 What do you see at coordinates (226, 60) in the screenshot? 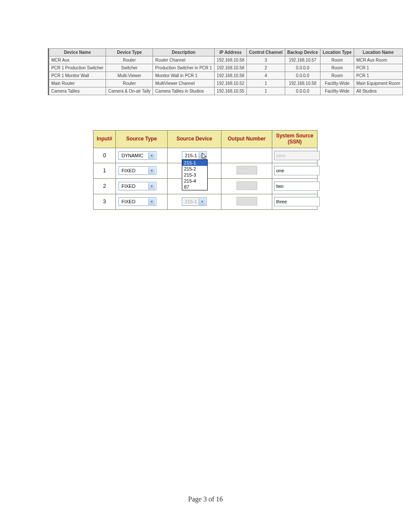
I see `table-row: MCR Aux Router Router Channel 192.168.10…` at bounding box center [226, 60].